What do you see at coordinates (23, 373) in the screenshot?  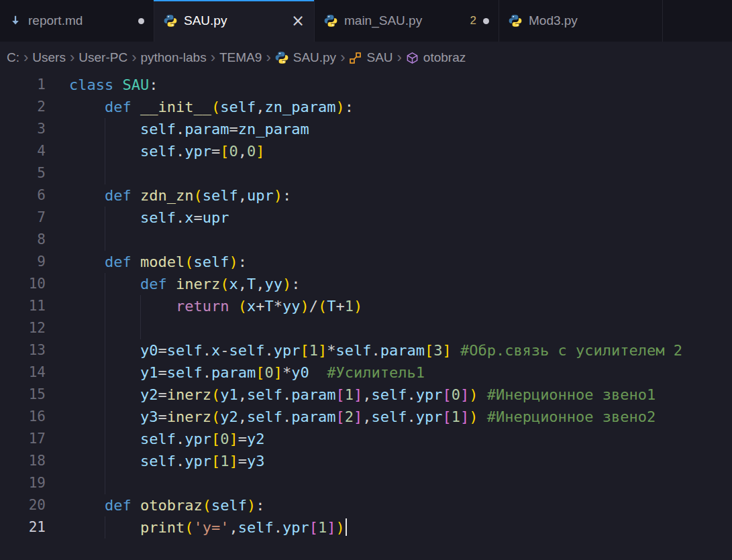 I see `line-number: 14` at bounding box center [23, 373].